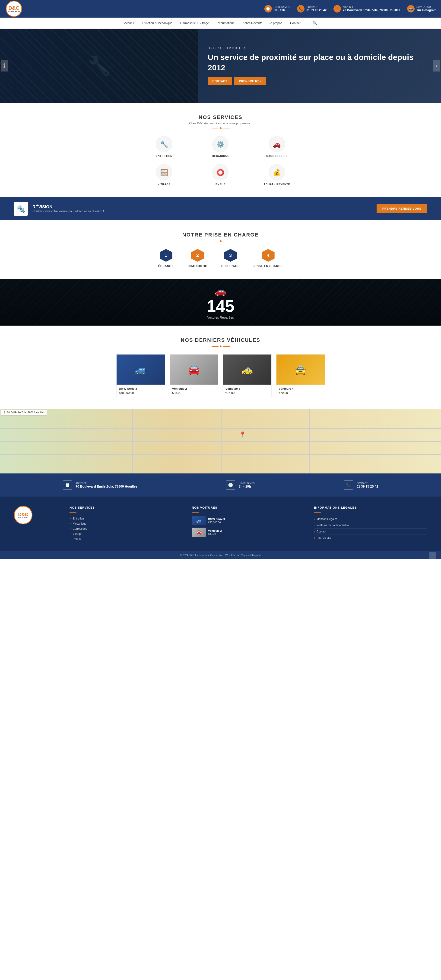 The height and width of the screenshot is (980, 441). What do you see at coordinates (164, 144) in the screenshot?
I see `entretien-icon: 🔧` at bounding box center [164, 144].